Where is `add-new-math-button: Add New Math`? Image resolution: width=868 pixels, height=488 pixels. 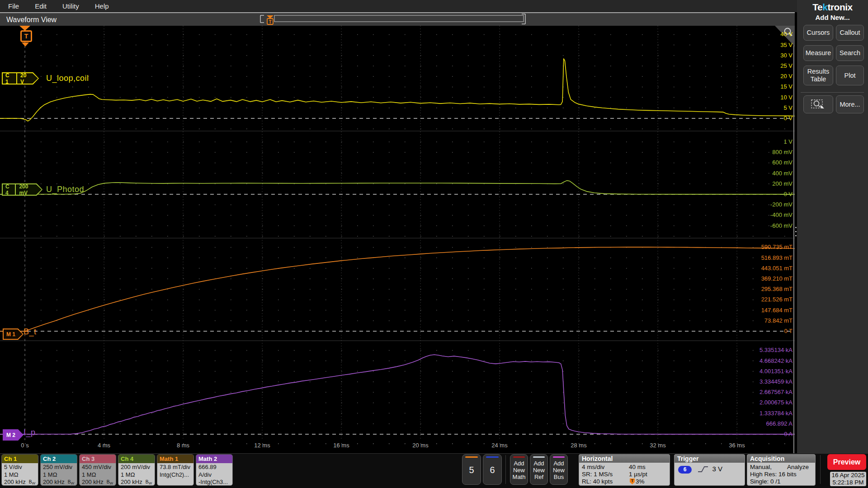 add-new-math-button: Add New Math is located at coordinates (519, 469).